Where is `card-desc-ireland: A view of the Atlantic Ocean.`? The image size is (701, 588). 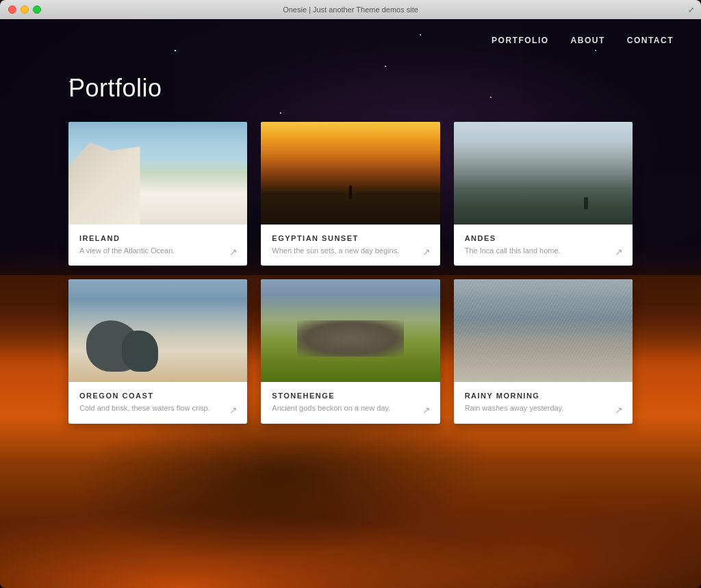
card-desc-ireland: A view of the Atlantic Ocean. is located at coordinates (157, 251).